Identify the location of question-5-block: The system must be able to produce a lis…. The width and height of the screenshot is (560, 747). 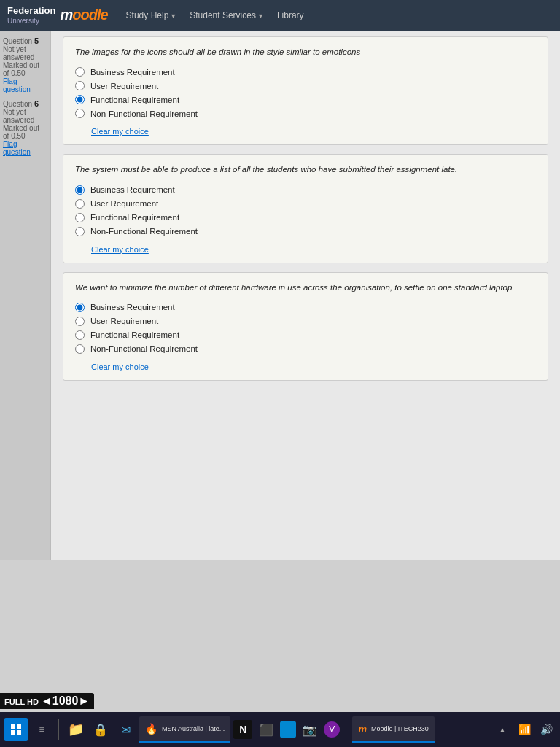
(306, 209).